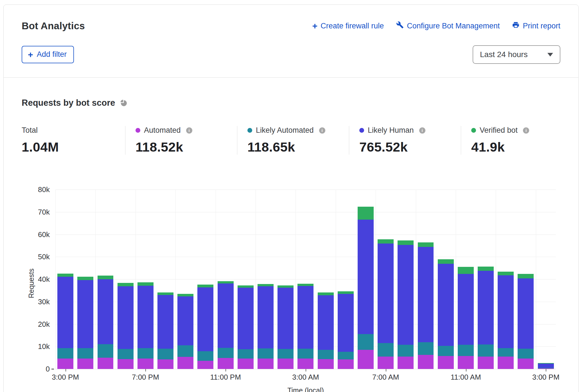  Describe the element at coordinates (386, 377) in the screenshot. I see `x-axis-label: 7:00 AM` at that location.